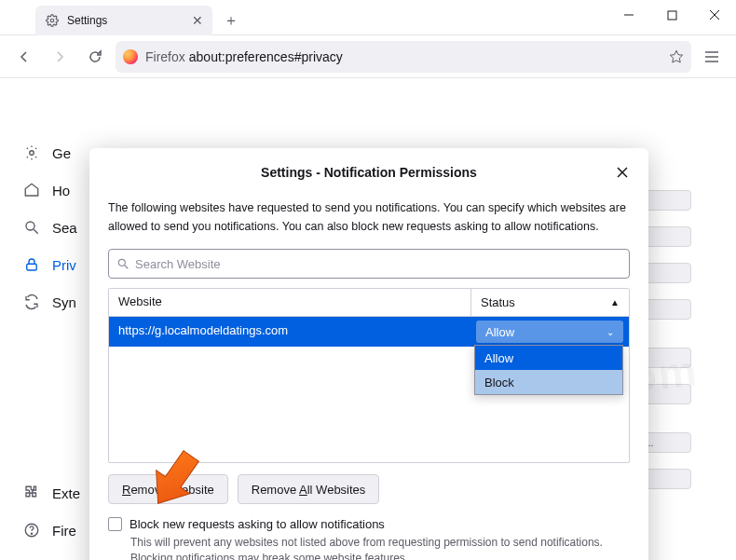 The width and height of the screenshot is (736, 560). What do you see at coordinates (178, 265) in the screenshot?
I see `search-placeholder: Search Website` at bounding box center [178, 265].